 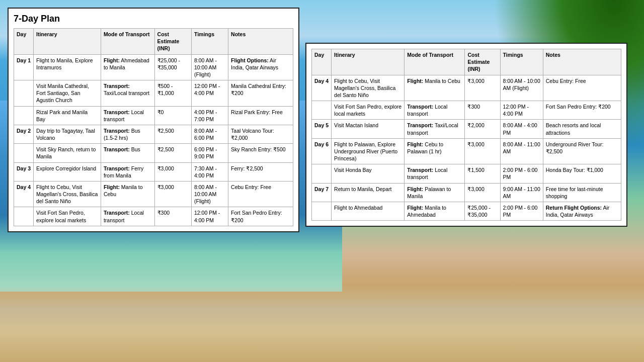 What do you see at coordinates (521, 192) in the screenshot?
I see `timing-cell: 9:00 AM - 11:00 AM` at bounding box center [521, 192].